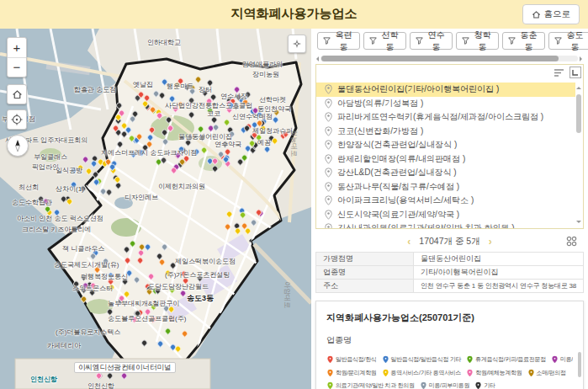 This screenshot has height=389, width=588. I want to click on detail-value: 인천 연수구 동춘 1 동 인천광역시 연수구 청능대로 38, so click(499, 286).